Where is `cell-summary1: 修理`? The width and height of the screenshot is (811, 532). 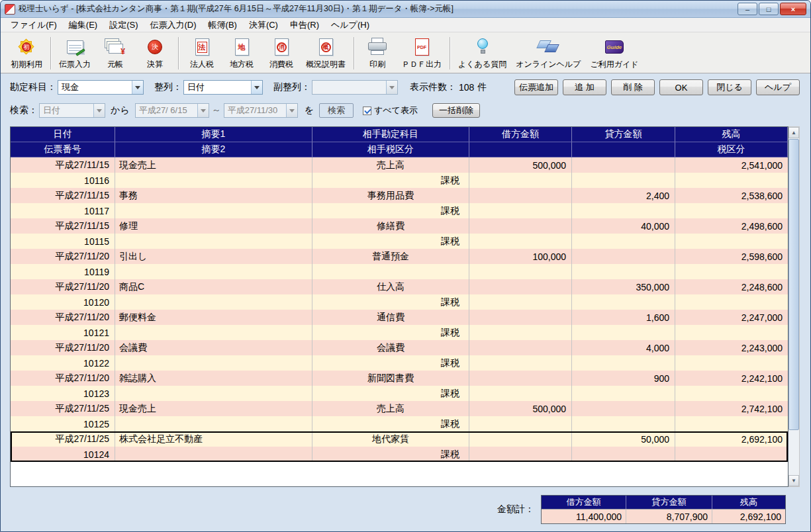 cell-summary1: 修理 is located at coordinates (214, 226).